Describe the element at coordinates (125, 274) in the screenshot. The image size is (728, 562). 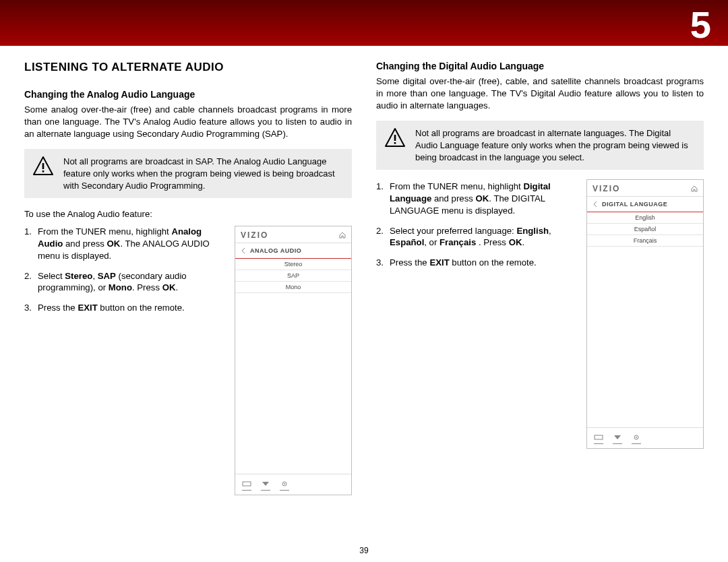
I see `left-steps: From the TUNER menu, highlight Analog Au…` at that location.